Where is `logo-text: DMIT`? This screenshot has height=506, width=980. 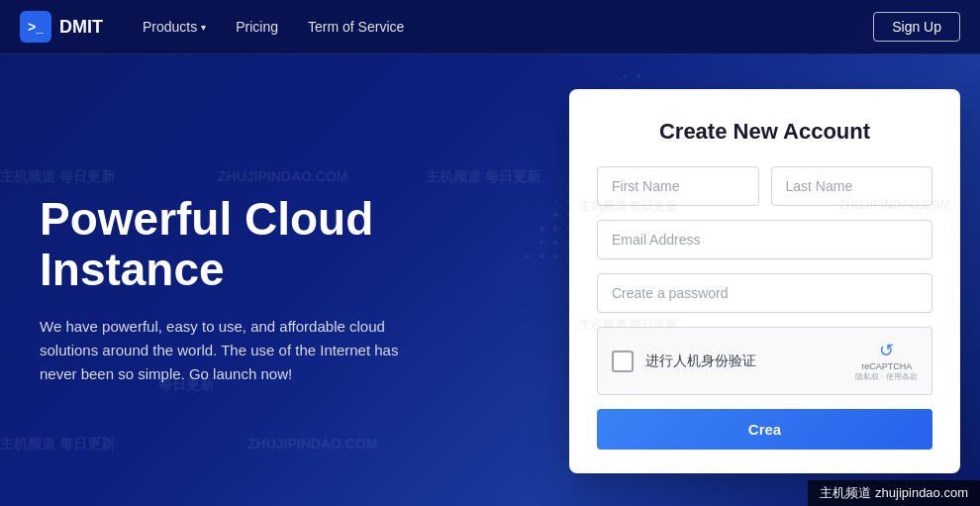 logo-text: DMIT is located at coordinates (81, 28).